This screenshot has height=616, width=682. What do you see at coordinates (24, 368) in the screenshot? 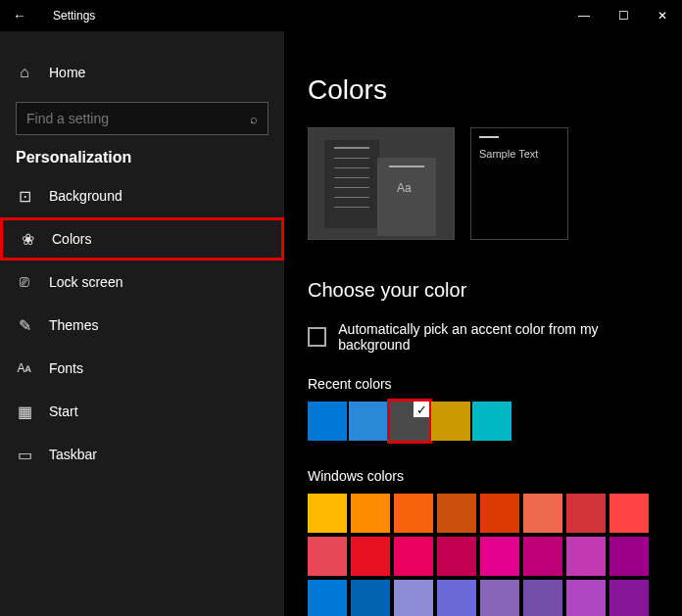
I see `fonts-icon: Aᴀ` at bounding box center [24, 368].